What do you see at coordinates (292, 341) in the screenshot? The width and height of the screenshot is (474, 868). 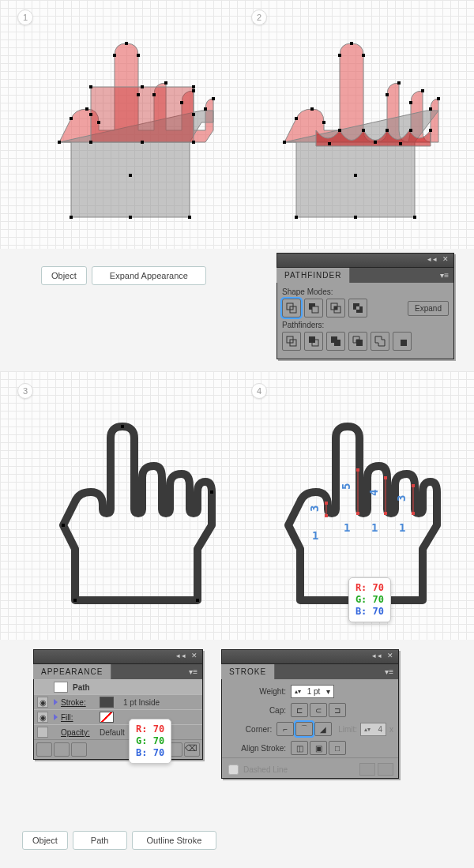 I see `divide-mode` at bounding box center [292, 341].